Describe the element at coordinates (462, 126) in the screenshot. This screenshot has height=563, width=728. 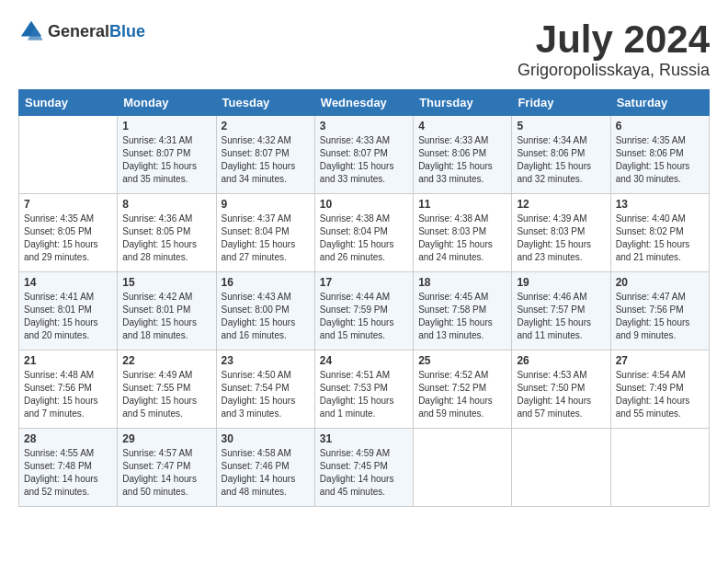
I see `day-number: 4` at that location.